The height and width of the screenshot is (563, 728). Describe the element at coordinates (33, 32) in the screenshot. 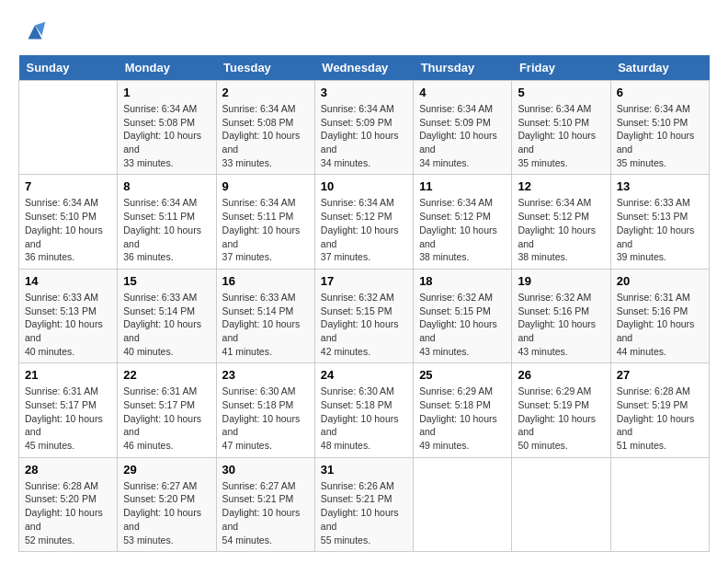

I see `logo` at that location.